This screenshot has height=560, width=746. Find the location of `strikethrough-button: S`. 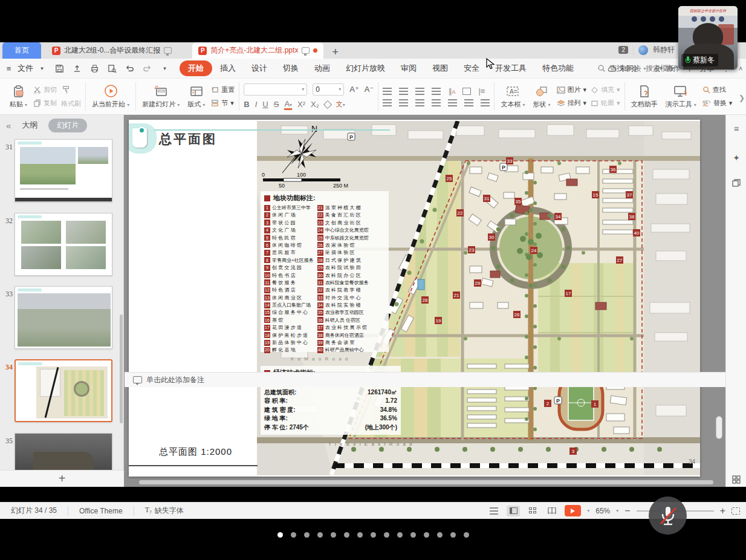

strikethrough-button: S is located at coordinates (277, 104).